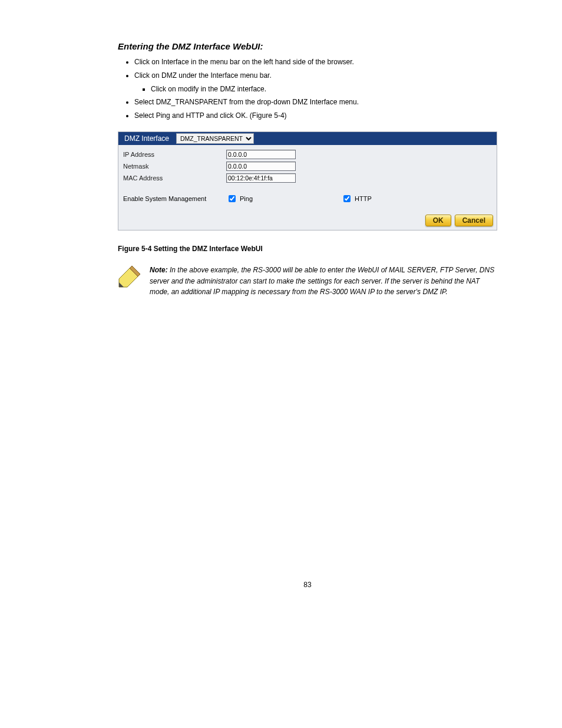 Image resolution: width=562 pixels, height=728 pixels. I want to click on note-label: Note:, so click(159, 270).